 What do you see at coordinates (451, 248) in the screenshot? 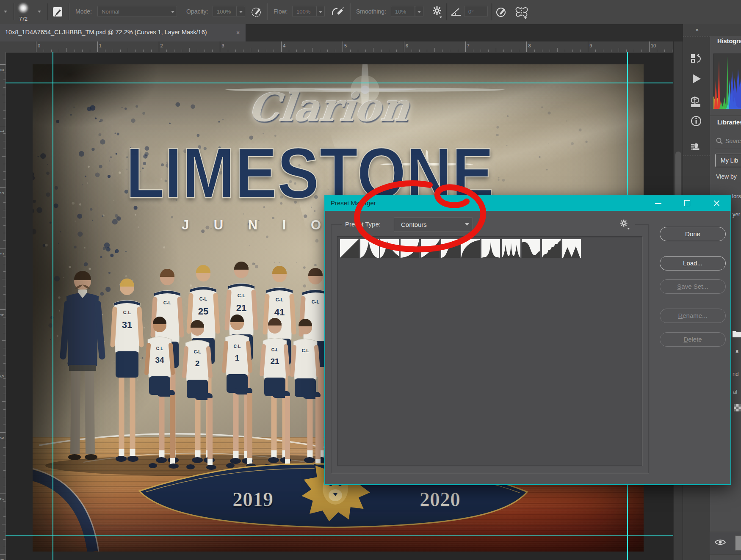
I see `contour-preset-gaussian` at bounding box center [451, 248].